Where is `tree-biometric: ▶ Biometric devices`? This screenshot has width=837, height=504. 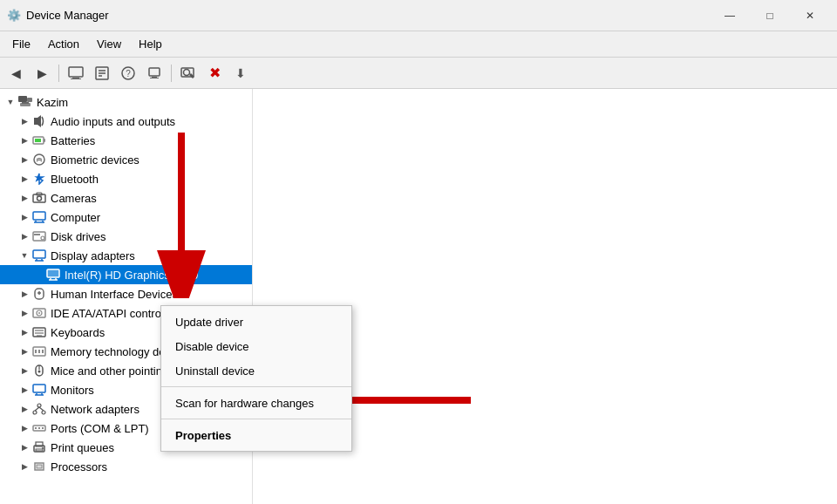
tree-biometric: ▶ Biometric devices is located at coordinates (126, 160).